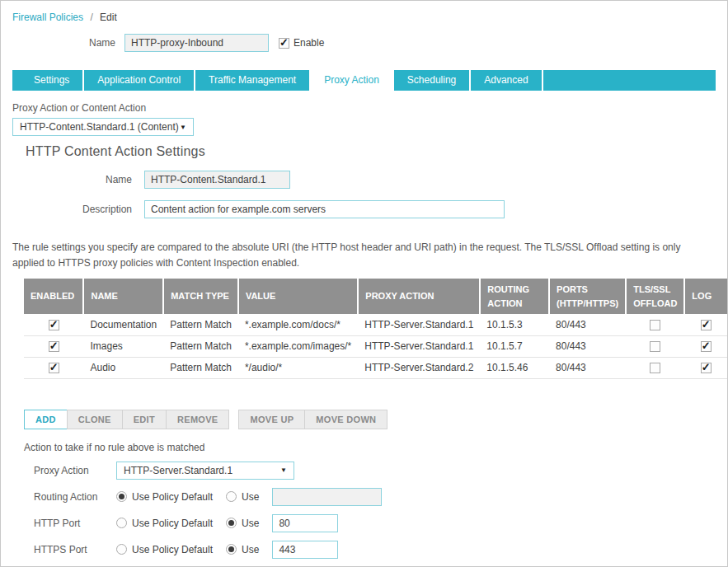  I want to click on edit-button: EDIT, so click(144, 419).